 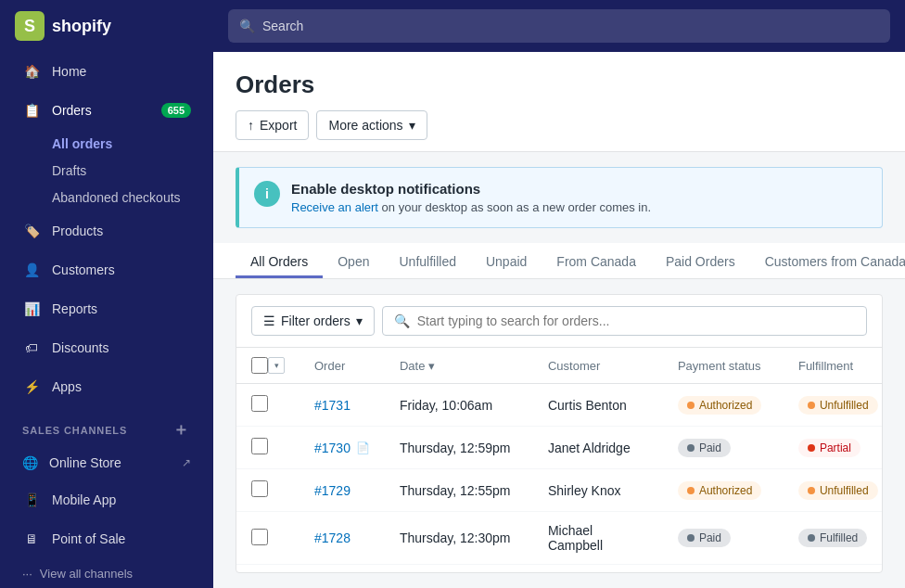 I want to click on fulfillment-status-label: Fulfilled, so click(x=838, y=538).